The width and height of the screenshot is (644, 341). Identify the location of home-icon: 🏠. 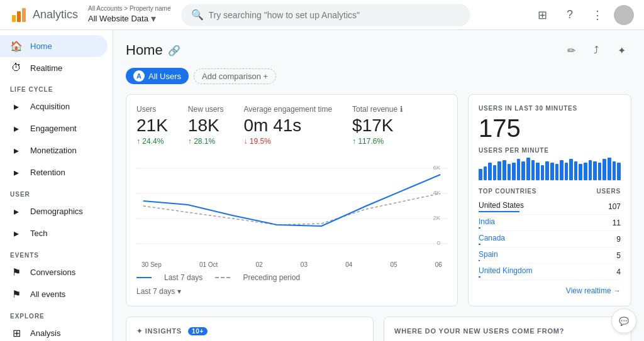
(16, 46).